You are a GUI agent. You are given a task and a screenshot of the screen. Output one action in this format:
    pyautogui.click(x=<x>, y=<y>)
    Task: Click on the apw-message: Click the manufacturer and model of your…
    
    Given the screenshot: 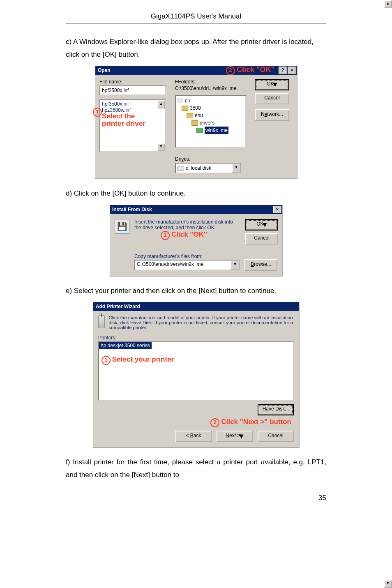 What is the action you would take?
    pyautogui.click(x=201, y=323)
    